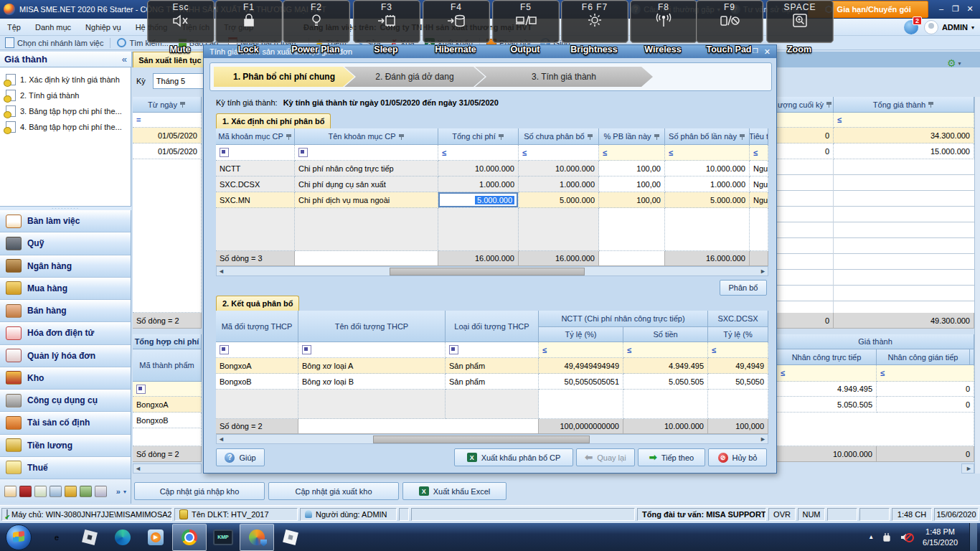 This screenshot has height=551, width=980. What do you see at coordinates (65, 468) in the screenshot?
I see `module-thue: Thuế` at bounding box center [65, 468].